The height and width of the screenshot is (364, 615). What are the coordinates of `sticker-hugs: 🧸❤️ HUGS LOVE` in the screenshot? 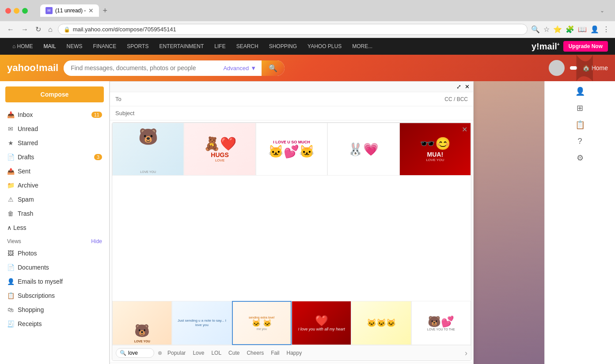 It's located at (220, 149).